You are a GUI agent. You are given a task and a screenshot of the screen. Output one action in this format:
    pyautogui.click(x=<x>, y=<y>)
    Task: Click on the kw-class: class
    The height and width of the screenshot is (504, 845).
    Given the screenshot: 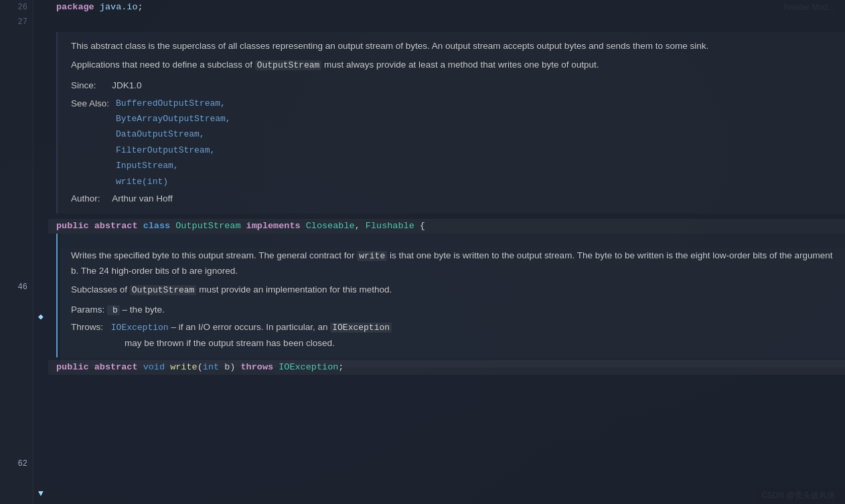 What is the action you would take?
    pyautogui.click(x=157, y=226)
    